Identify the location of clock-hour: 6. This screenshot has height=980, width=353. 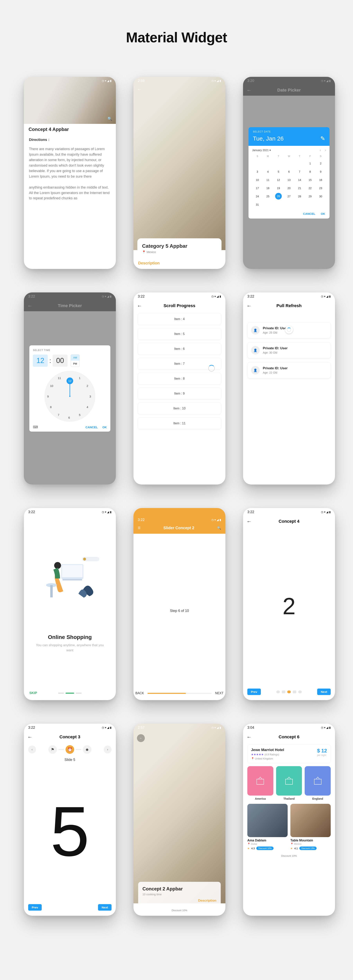
(69, 418).